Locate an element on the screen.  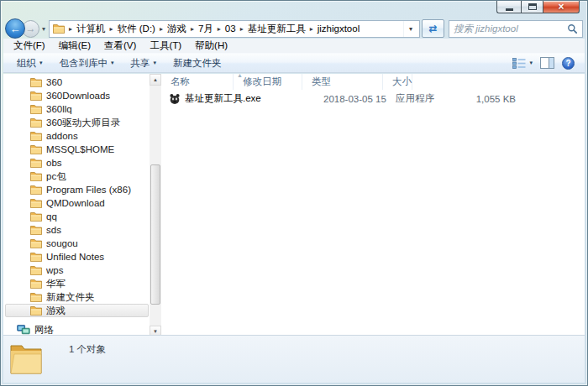
sidebar-folder-item: 360llq is located at coordinates (76, 109).